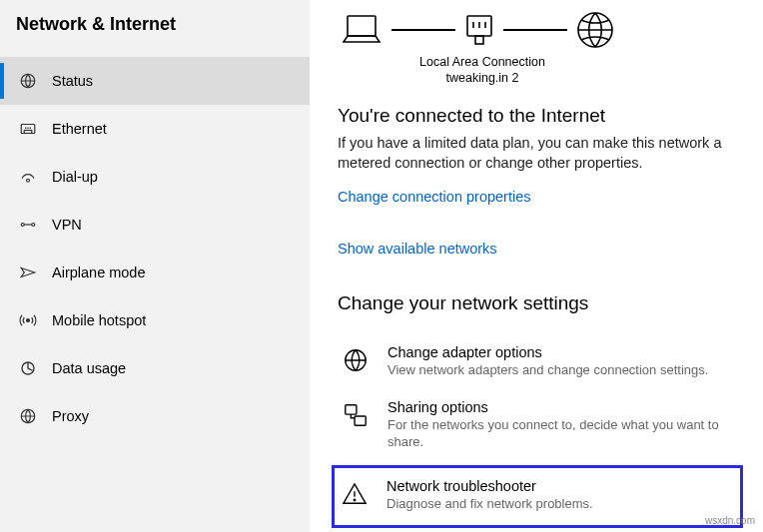 The image size is (763, 532). Describe the element at coordinates (356, 415) in the screenshot. I see `sharing-icon` at that location.